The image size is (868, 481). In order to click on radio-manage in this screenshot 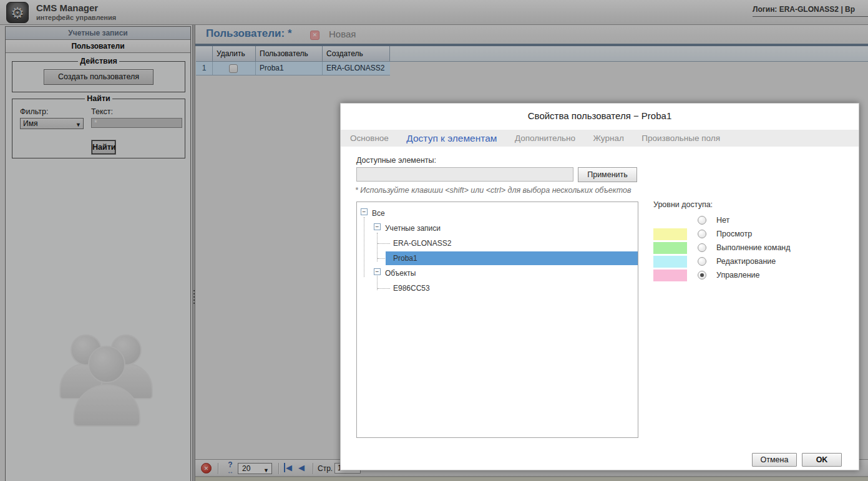, I will do `click(702, 275)`.